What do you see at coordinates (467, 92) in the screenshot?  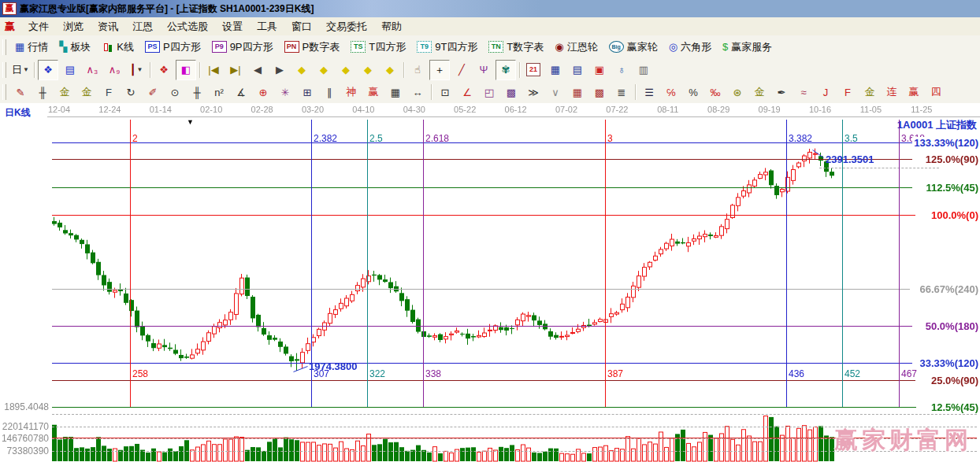 I see `toolbar-button-gann-fan-tool: ∠` at bounding box center [467, 92].